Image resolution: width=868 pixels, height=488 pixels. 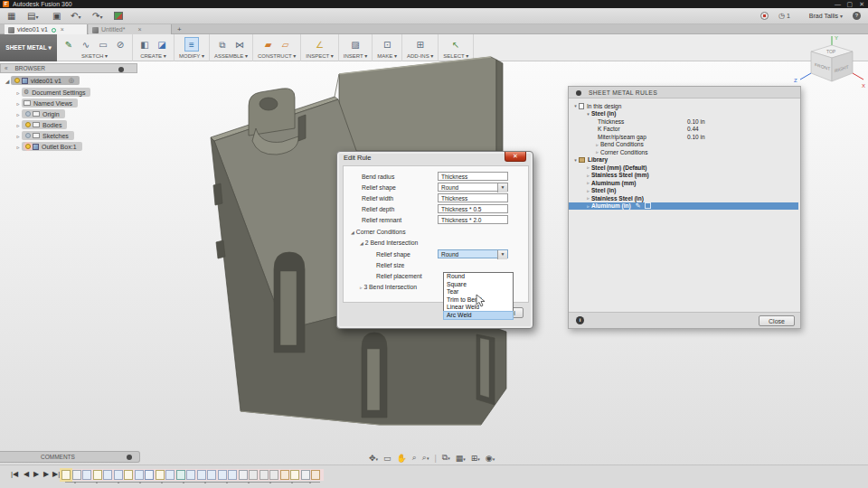 I want to click on rules-row: ▾In this design, so click(x=685, y=107).